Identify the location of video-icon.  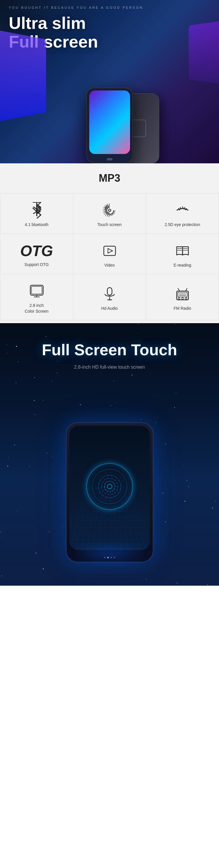
(110, 251).